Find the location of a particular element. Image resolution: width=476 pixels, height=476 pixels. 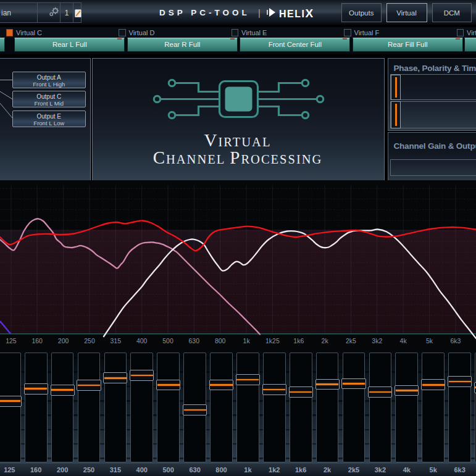

svg-text: 630 is located at coordinates (194, 341).